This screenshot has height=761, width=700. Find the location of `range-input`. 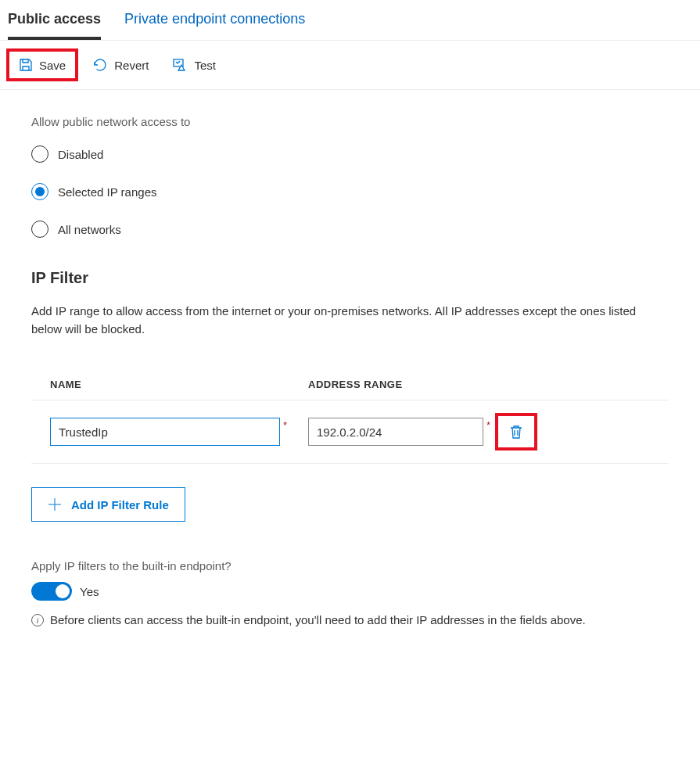

range-input is located at coordinates (396, 432).